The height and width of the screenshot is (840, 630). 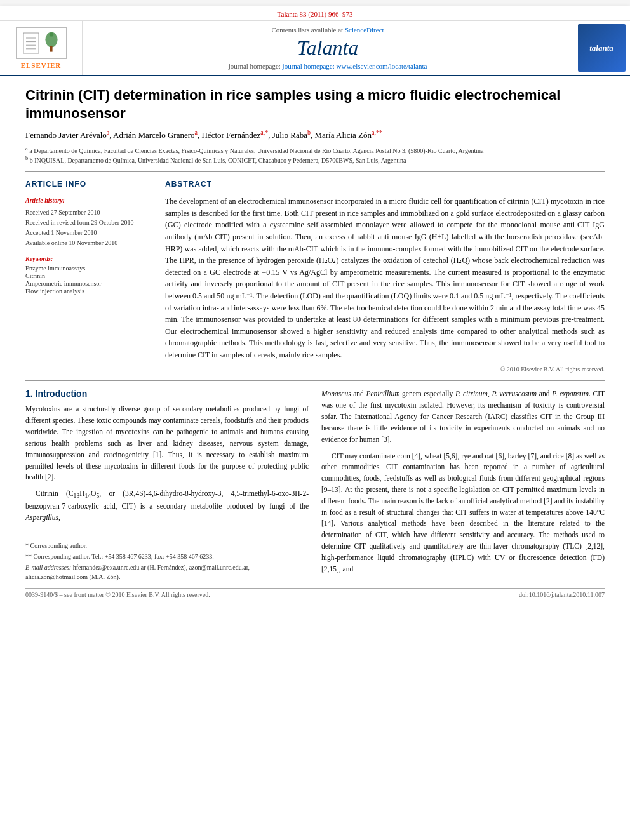 I want to click on journal-homepage: journal homepage: journal homepage: www.…, so click(x=328, y=66).